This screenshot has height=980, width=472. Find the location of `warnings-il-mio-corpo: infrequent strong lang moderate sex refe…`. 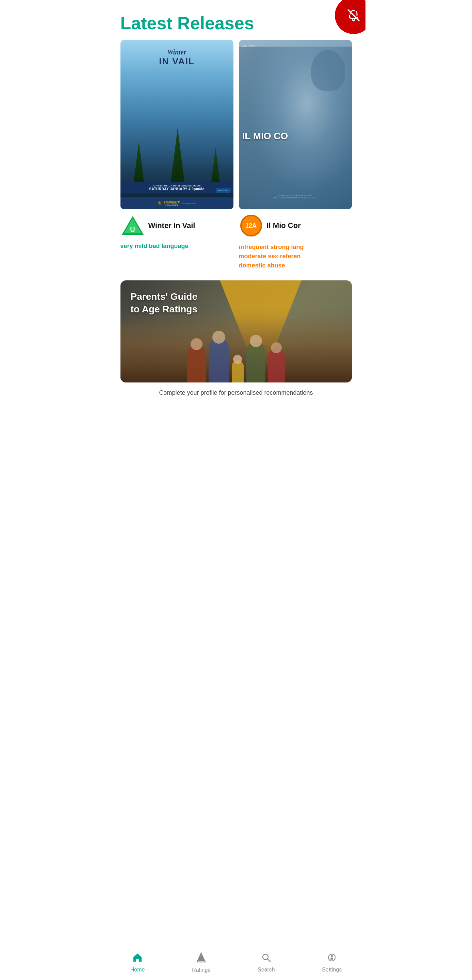

warnings-il-mio-corpo: infrequent strong lang moderate sex refe… is located at coordinates (295, 256).